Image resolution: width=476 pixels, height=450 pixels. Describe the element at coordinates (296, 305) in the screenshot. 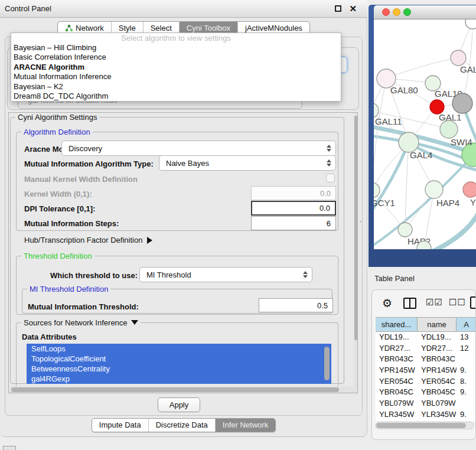

I see `mi-threshold-field: 0.5` at that location.